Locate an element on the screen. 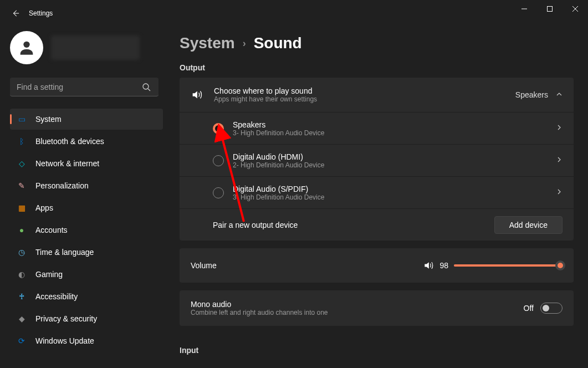 Image resolution: width=588 pixels, height=368 pixels. sidebar-item-accessibility: ♰Accessibility is located at coordinates (86, 297).